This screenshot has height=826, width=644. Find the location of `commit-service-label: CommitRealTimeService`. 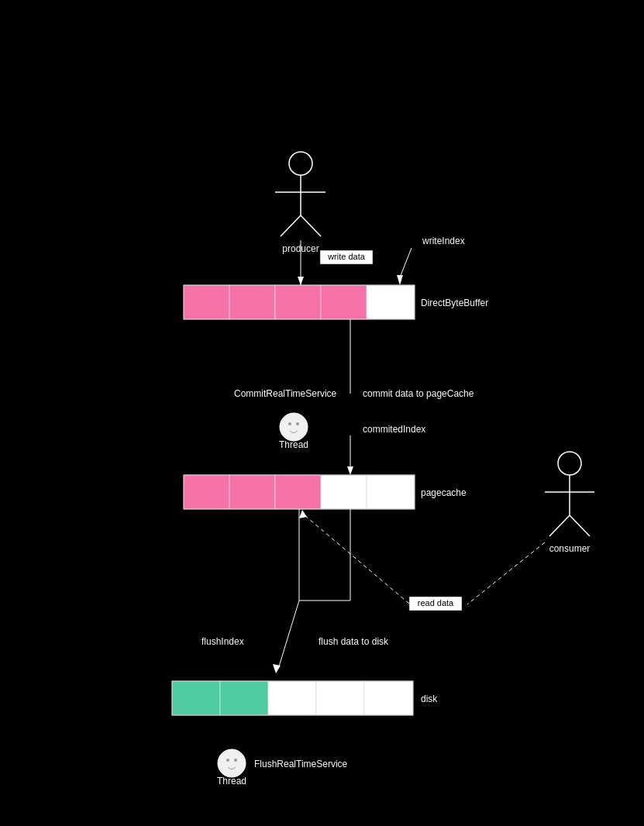

commit-service-label: CommitRealTimeService is located at coordinates (285, 394).